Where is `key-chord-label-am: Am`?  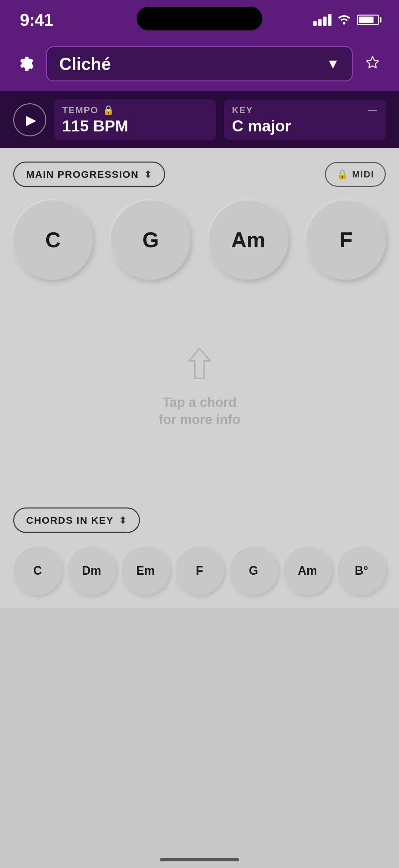 key-chord-label-am: Am is located at coordinates (307, 571).